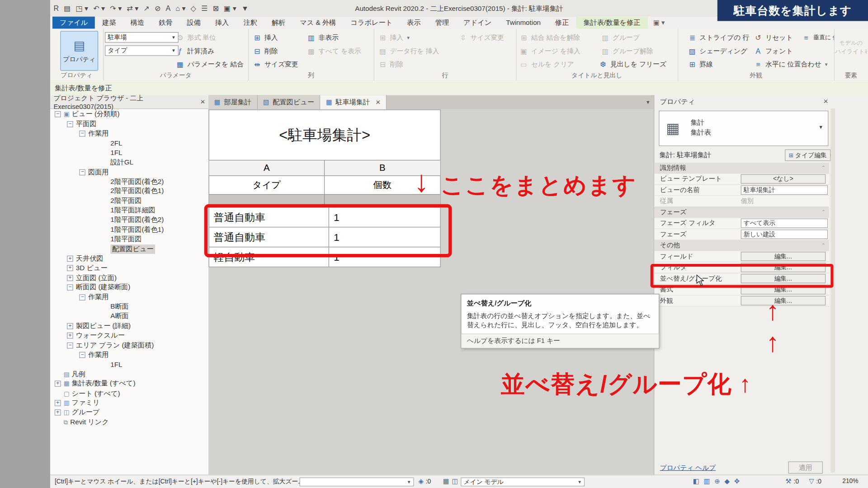 The height and width of the screenshot is (488, 868). I want to click on editing-requests-icon: ◫, so click(455, 482).